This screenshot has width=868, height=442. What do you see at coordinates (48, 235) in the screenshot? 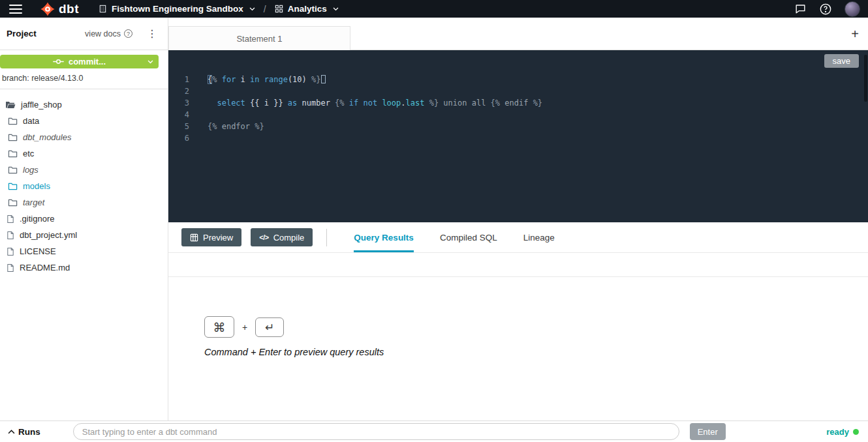
I see `tree-item-label: dbt_project.yml` at bounding box center [48, 235].